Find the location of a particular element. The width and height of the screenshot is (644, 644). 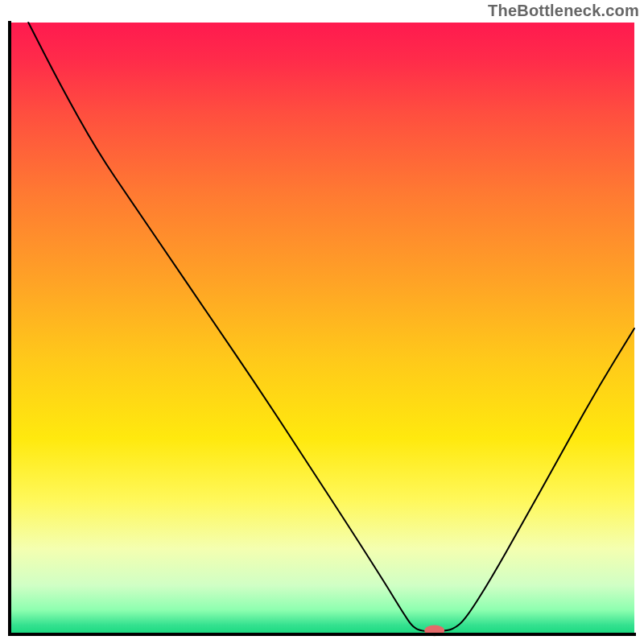

watermark-text: TheBottleneck.com is located at coordinates (564, 11).